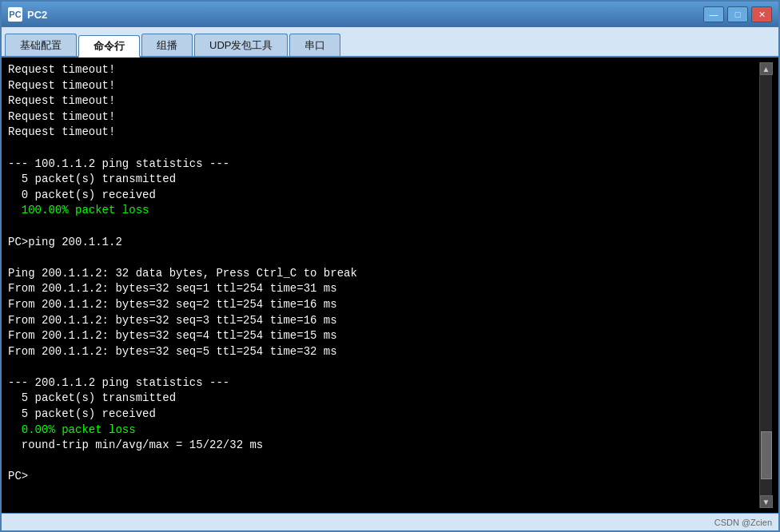  I want to click on tab-cmd: 命令行, so click(109, 46).